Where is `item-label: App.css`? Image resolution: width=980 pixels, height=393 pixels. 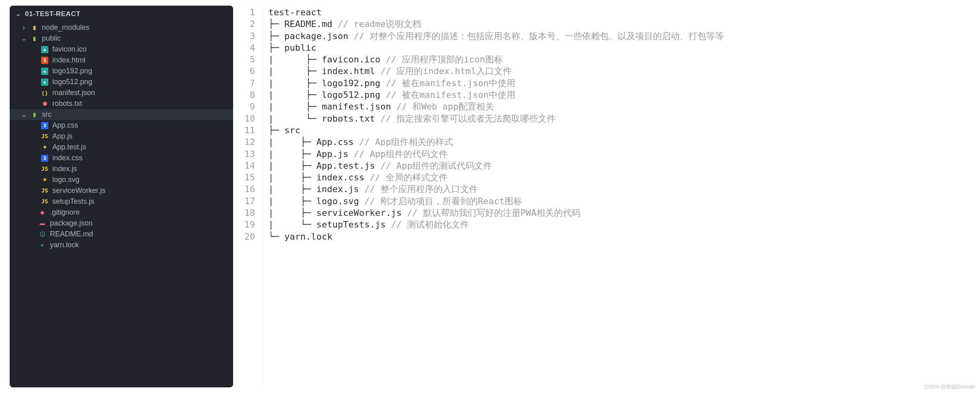 item-label: App.css is located at coordinates (65, 126).